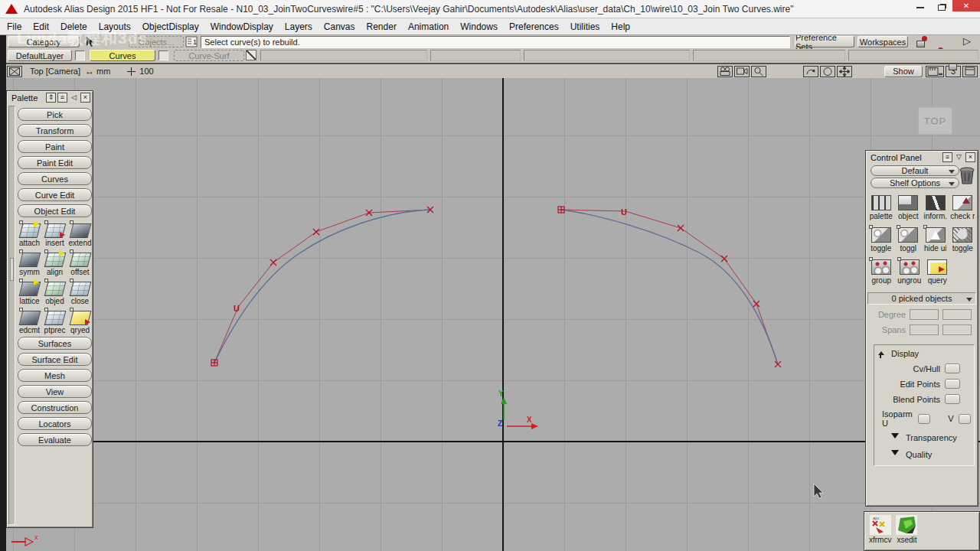 The image size is (980, 551). What do you see at coordinates (55, 115) in the screenshot?
I see `palette-tab-pick: Pick` at bounding box center [55, 115].